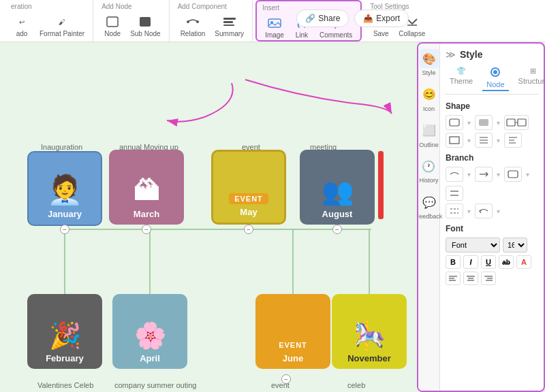 The width and height of the screenshot is (545, 392). Describe the element at coordinates (429, 135) in the screenshot. I see `sidebar-icon-group-outline: ⬜ Outline` at that location.